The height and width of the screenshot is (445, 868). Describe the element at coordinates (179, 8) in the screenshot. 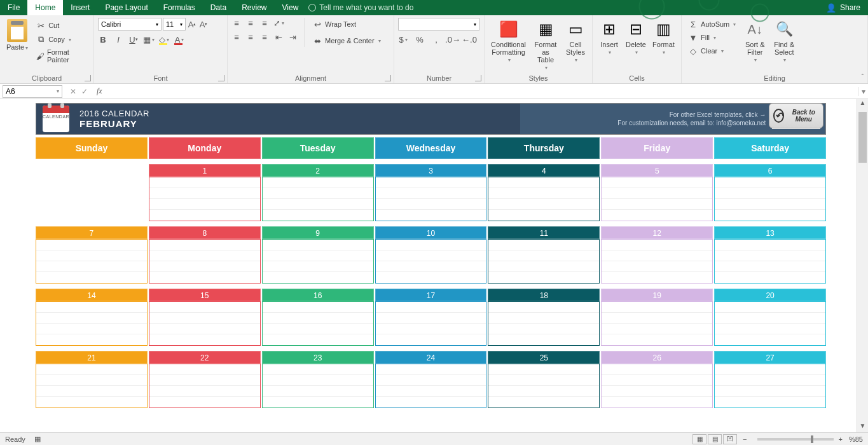

I see `tab-formulas: Formulas` at that location.